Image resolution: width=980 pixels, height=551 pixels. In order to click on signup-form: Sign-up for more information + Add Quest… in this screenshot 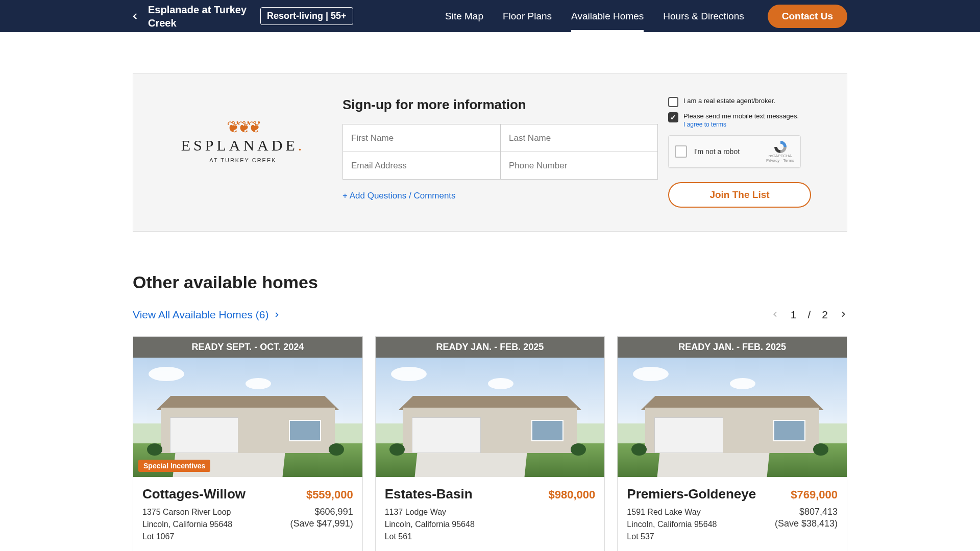, I will do `click(500, 149)`.